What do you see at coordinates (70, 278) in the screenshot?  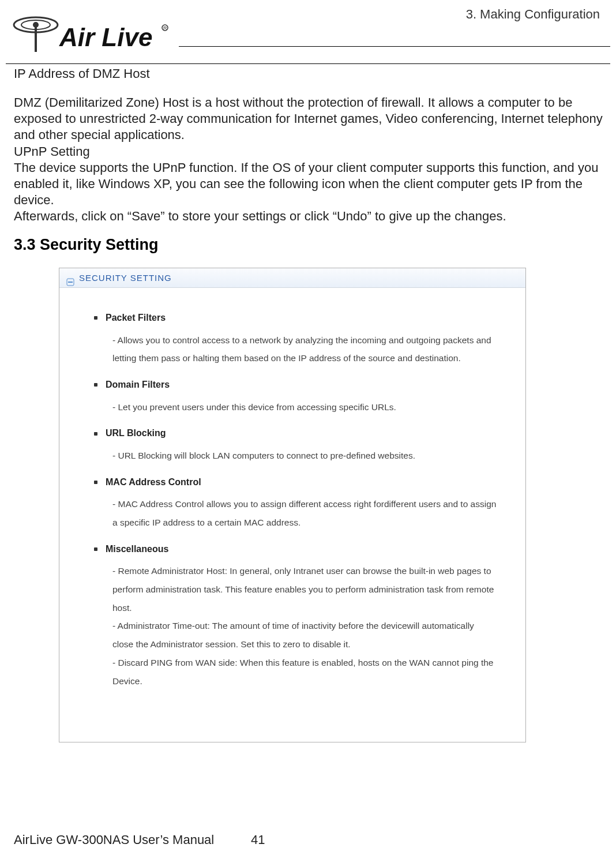 I see `panel-icon` at bounding box center [70, 278].